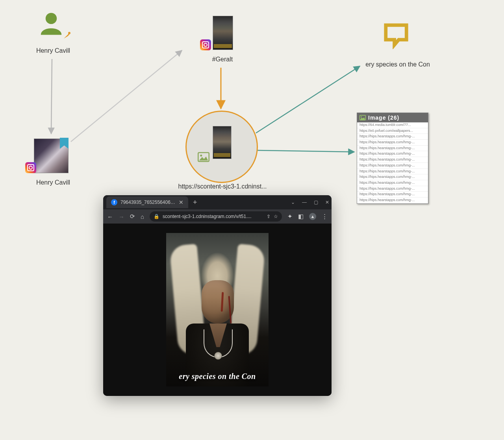 This screenshot has width=504, height=440. Describe the element at coordinates (181, 202) in the screenshot. I see `tab-close-button: ✕` at that location.